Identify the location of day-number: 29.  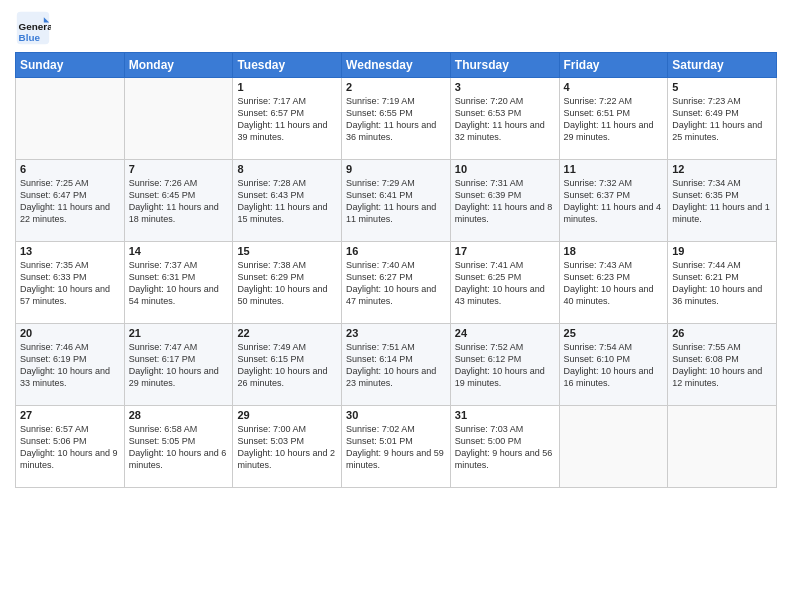
(287, 415).